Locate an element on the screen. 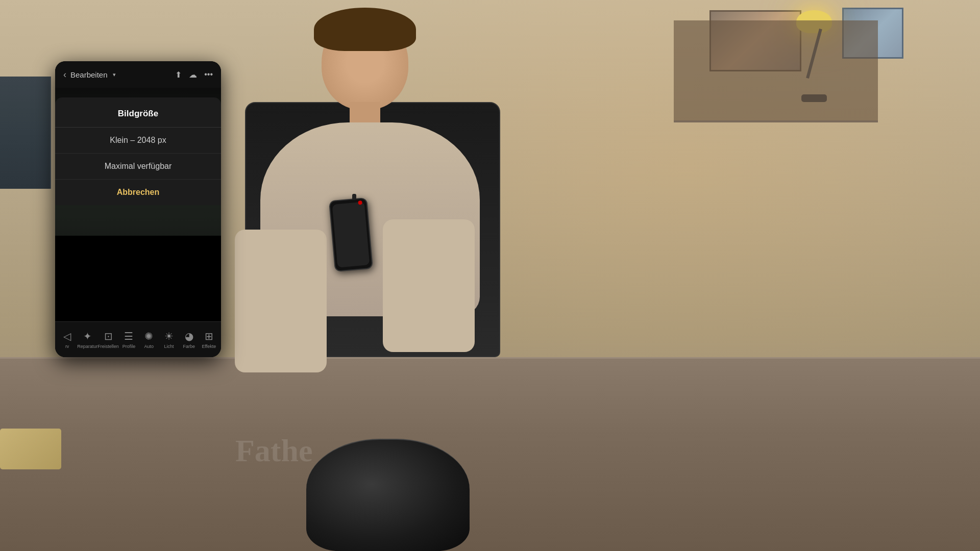 This screenshot has width=980, height=551. foreground-camera is located at coordinates (388, 495).